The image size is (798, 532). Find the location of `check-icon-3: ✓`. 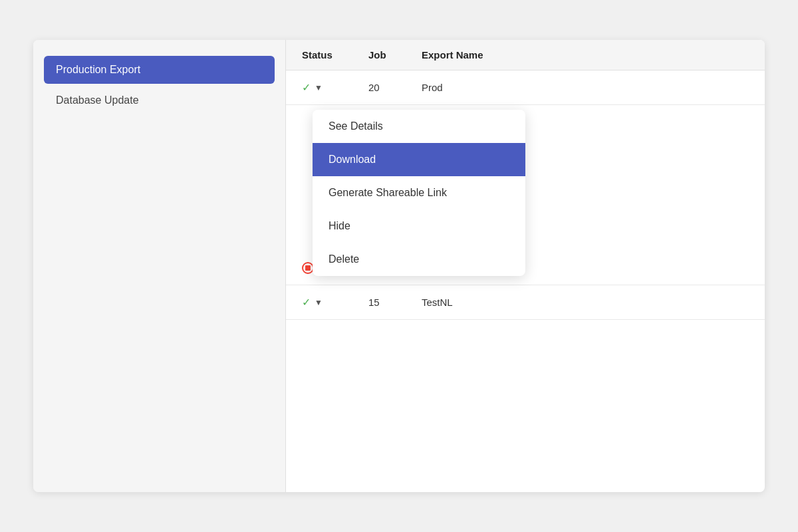

check-icon-3: ✓ is located at coordinates (306, 302).